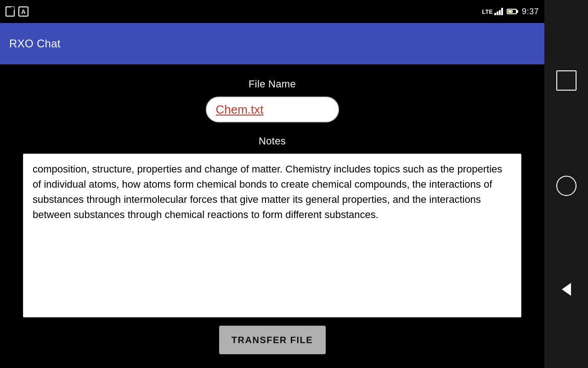 This screenshot has height=368, width=588. What do you see at coordinates (530, 12) in the screenshot?
I see `time-display: 9:37` at bounding box center [530, 12].